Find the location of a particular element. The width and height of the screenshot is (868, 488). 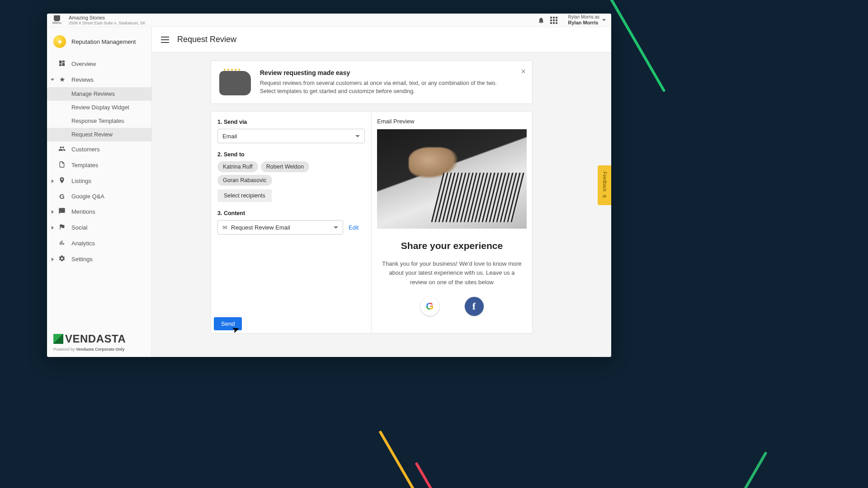

preview-heading: Email Preview is located at coordinates (452, 121).